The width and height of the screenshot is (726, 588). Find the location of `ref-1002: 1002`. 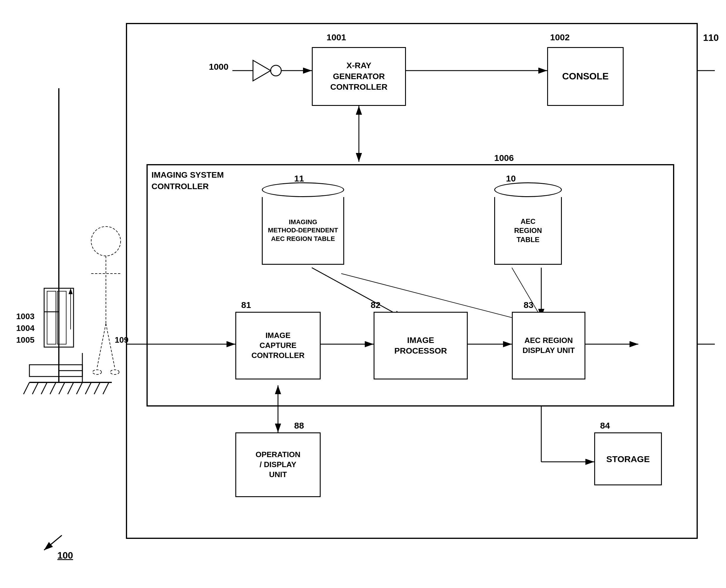

ref-1002: 1002 is located at coordinates (560, 37).